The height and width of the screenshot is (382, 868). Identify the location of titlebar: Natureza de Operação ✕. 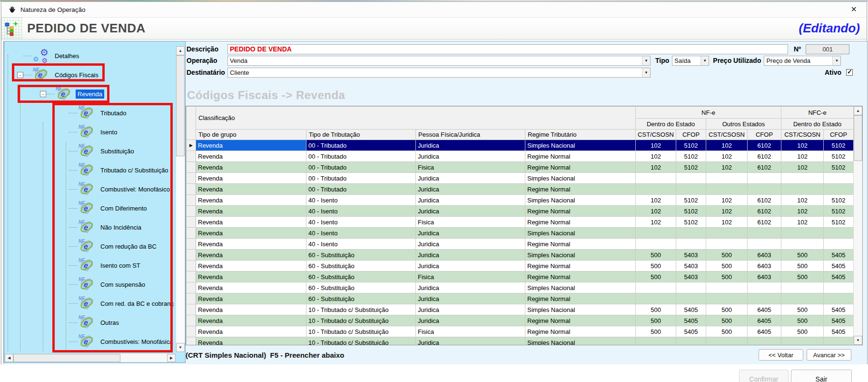
(434, 10).